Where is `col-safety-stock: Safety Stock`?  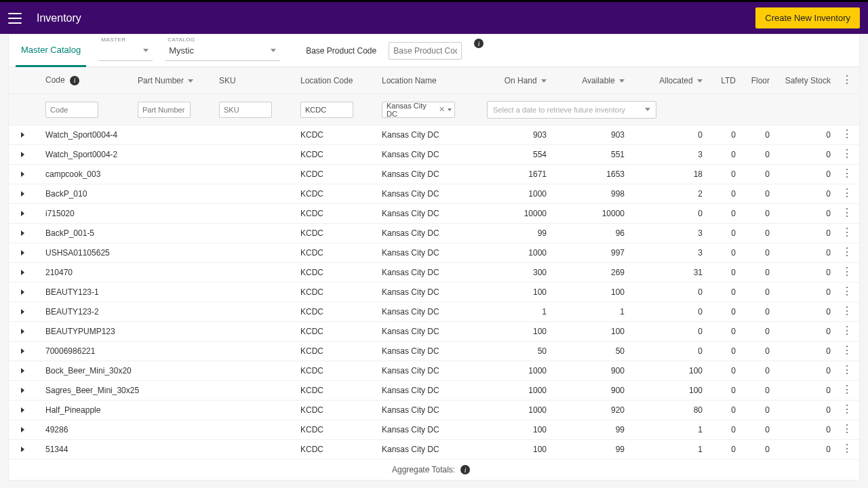
col-safety-stock: Safety Stock is located at coordinates (806, 81).